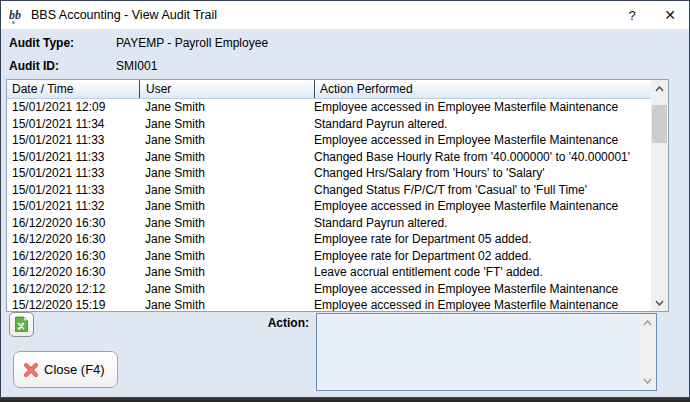 The height and width of the screenshot is (402, 690). What do you see at coordinates (329, 108) in the screenshot?
I see `table-row: 15/01/2021 12:09 Jane Smith Employee acc…` at bounding box center [329, 108].